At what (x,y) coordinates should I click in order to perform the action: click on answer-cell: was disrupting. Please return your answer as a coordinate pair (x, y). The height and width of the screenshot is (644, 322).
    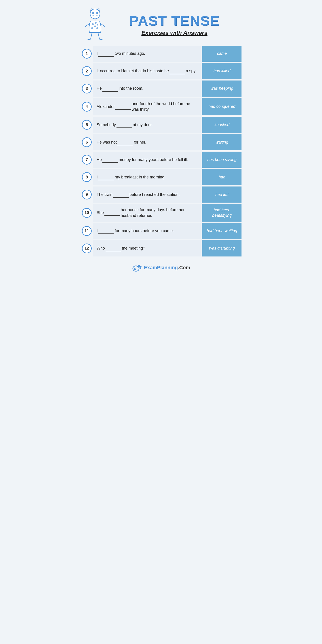
    Looking at the image, I should click on (222, 248).